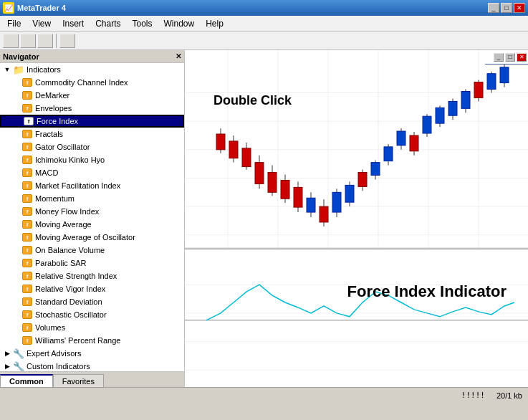 The width and height of the screenshot is (528, 420). What do you see at coordinates (73, 24) in the screenshot?
I see `menu-insert: Insert` at bounding box center [73, 24].